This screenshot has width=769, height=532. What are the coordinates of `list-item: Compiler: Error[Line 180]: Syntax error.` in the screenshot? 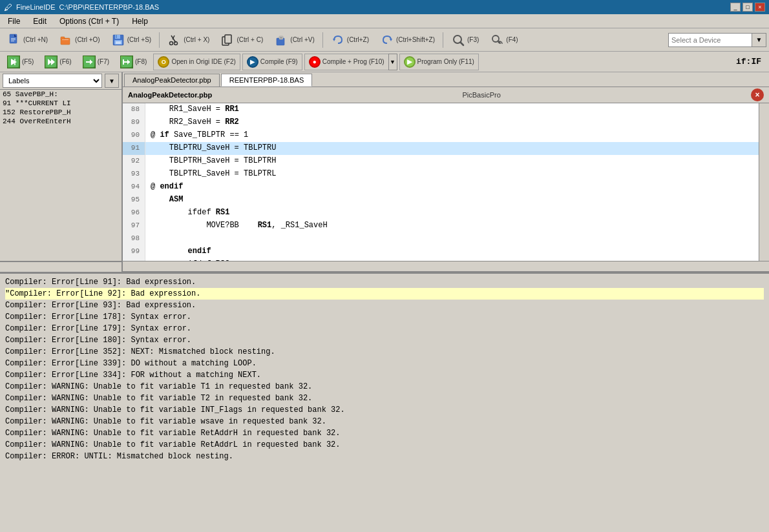 It's located at (384, 340).